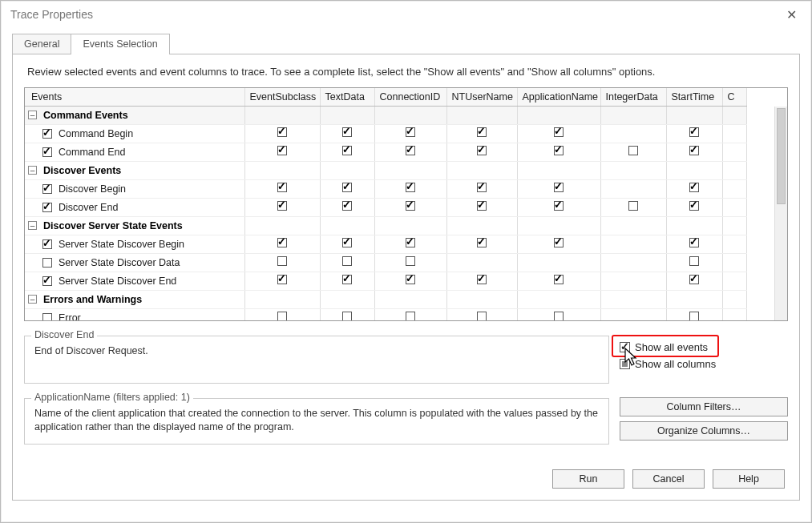 The height and width of the screenshot is (523, 812). Describe the element at coordinates (386, 189) in the screenshot. I see `event-row: Discover Begin` at that location.